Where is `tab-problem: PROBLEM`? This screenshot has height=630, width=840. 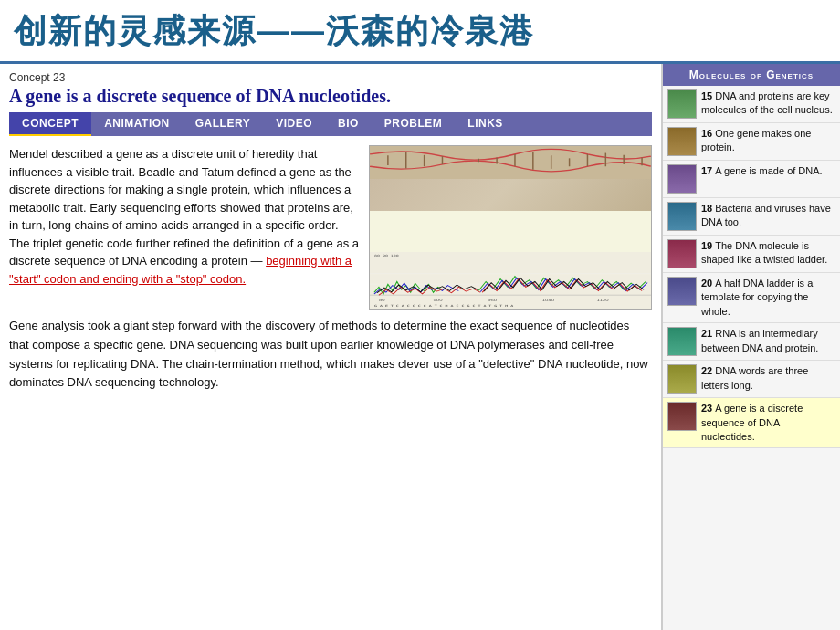 tab-problem: PROBLEM is located at coordinates (414, 124).